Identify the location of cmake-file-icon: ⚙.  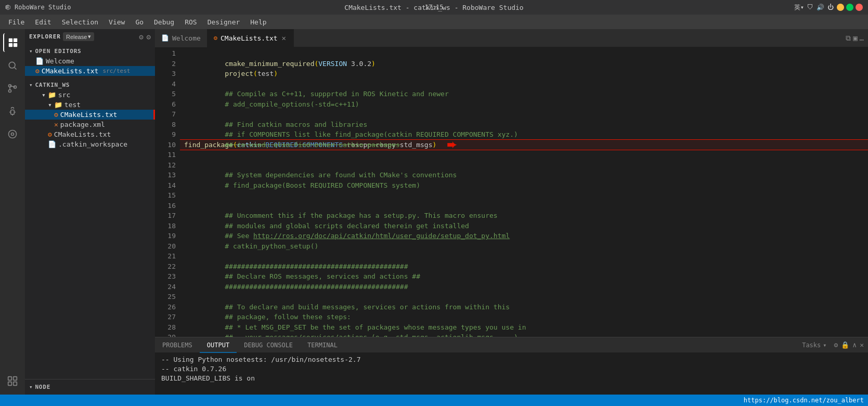
(37, 71).